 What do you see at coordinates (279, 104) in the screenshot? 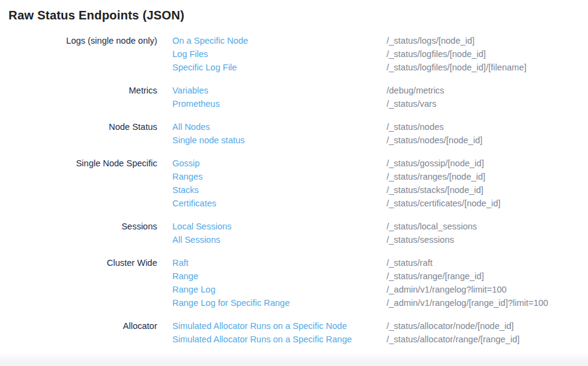
I see `endpoint-link: Prometheus` at bounding box center [279, 104].